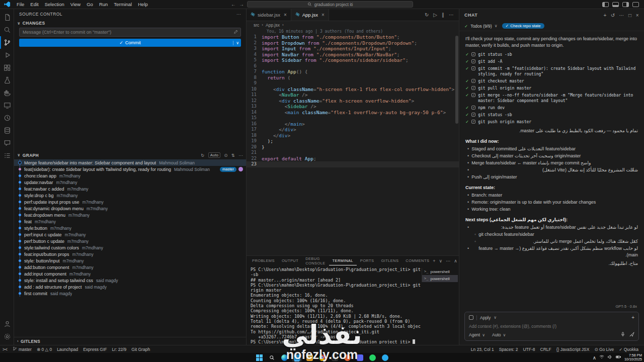 The image size is (644, 362). I want to click on search-icon, so click(7, 30).